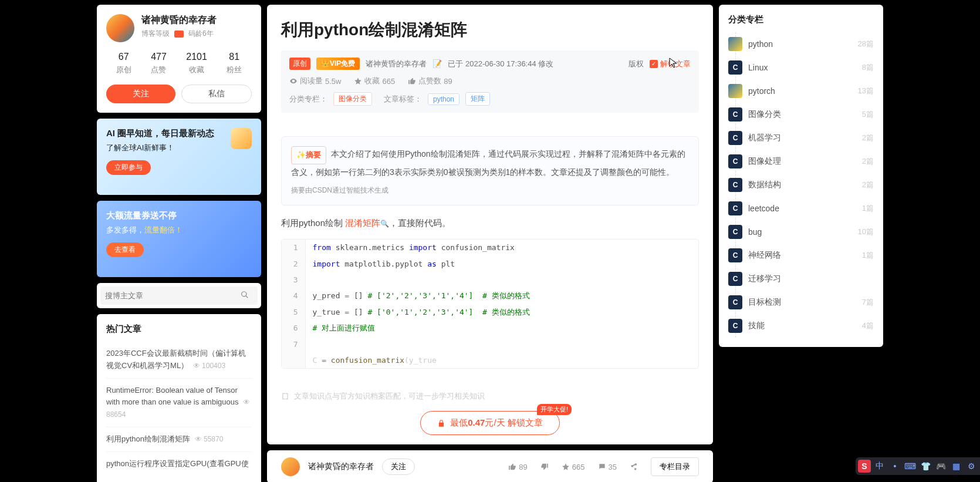 The height and width of the screenshot is (482, 980). Describe the element at coordinates (245, 295) in the screenshot. I see `search-icon` at that location.